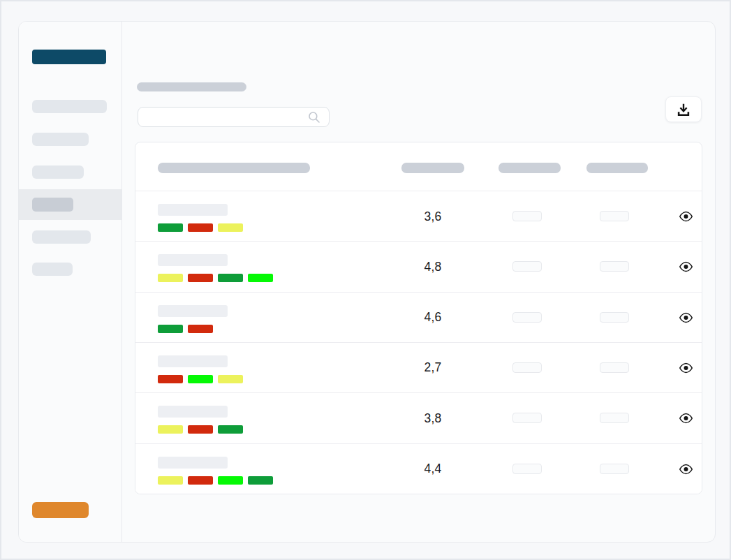 The height and width of the screenshot is (560, 731). Describe the element at coordinates (433, 216) in the screenshot. I see `row-score-value: 3,6` at that location.